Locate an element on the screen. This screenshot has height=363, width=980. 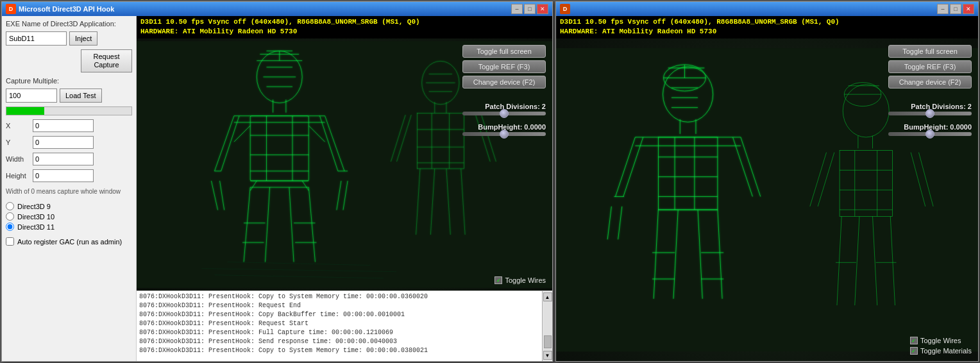
right-toggle-materials-icon: ✓ is located at coordinates (914, 351).